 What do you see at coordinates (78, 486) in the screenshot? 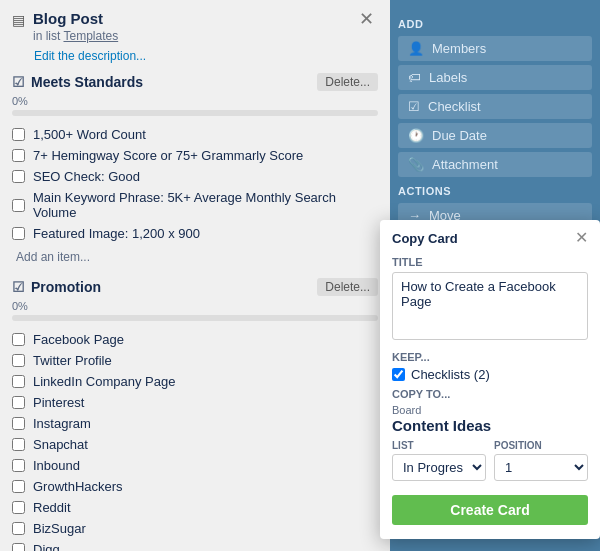
I see `checklist-item-label: GrowthHackers` at bounding box center [78, 486].